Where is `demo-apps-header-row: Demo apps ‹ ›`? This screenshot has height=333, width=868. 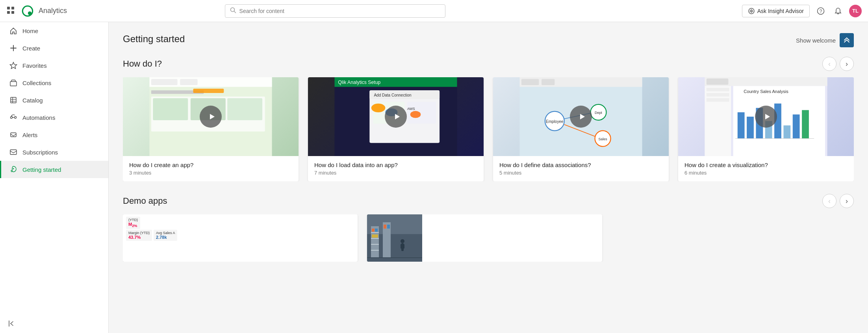 demo-apps-header-row: Demo apps ‹ › is located at coordinates (488, 201).